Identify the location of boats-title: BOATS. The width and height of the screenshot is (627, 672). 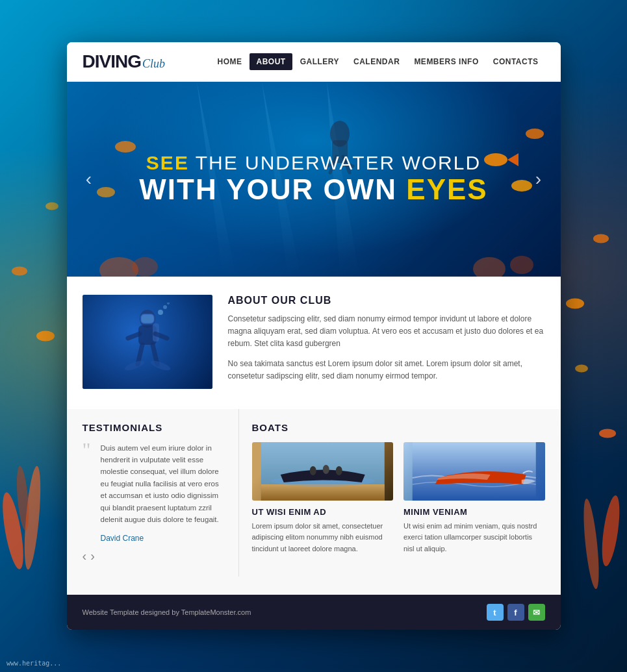
(399, 427).